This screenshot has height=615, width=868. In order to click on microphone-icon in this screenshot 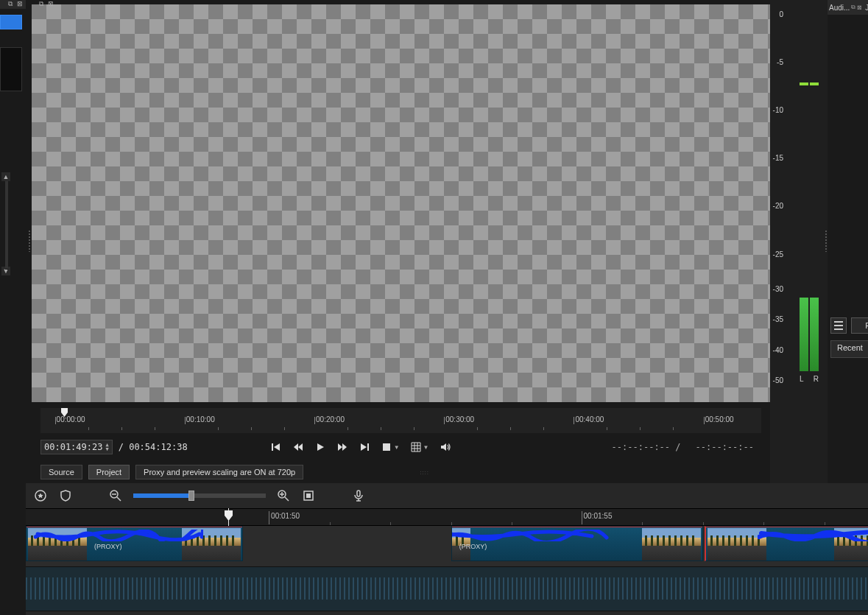, I will do `click(359, 496)`.